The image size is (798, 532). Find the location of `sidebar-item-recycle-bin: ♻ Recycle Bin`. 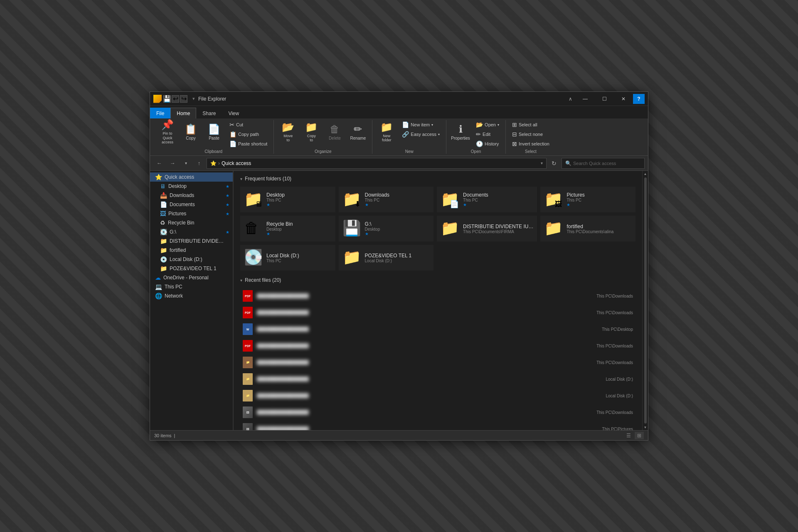

sidebar-item-recycle-bin: ♻ Recycle Bin is located at coordinates (191, 223).